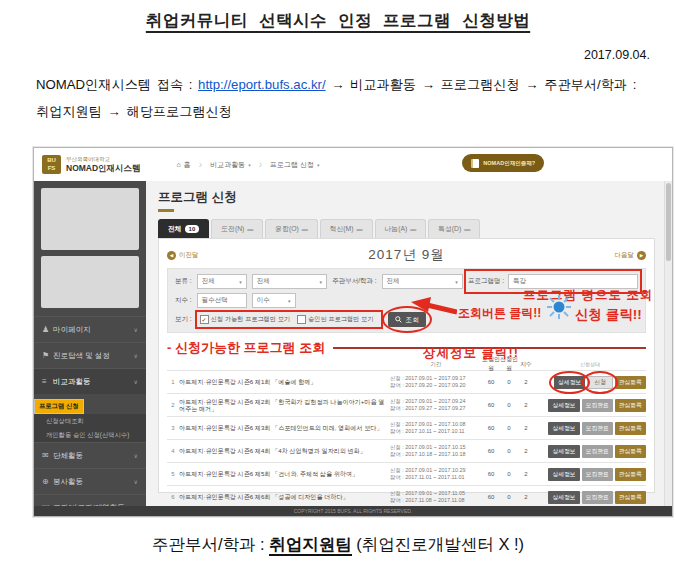 Image resolution: width=676 pixels, height=581 pixels. Describe the element at coordinates (422, 282) in the screenshot. I see `dept-select: 전체 ▾` at that location.